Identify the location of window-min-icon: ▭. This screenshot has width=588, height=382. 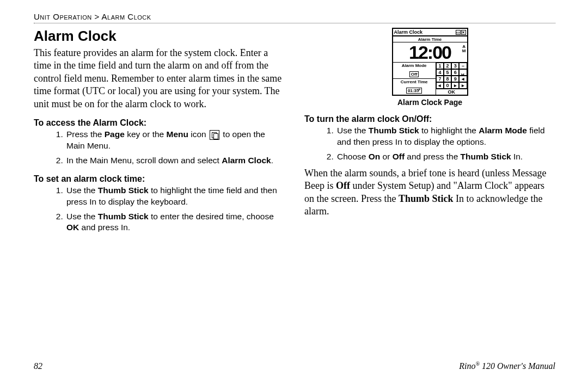
(458, 33).